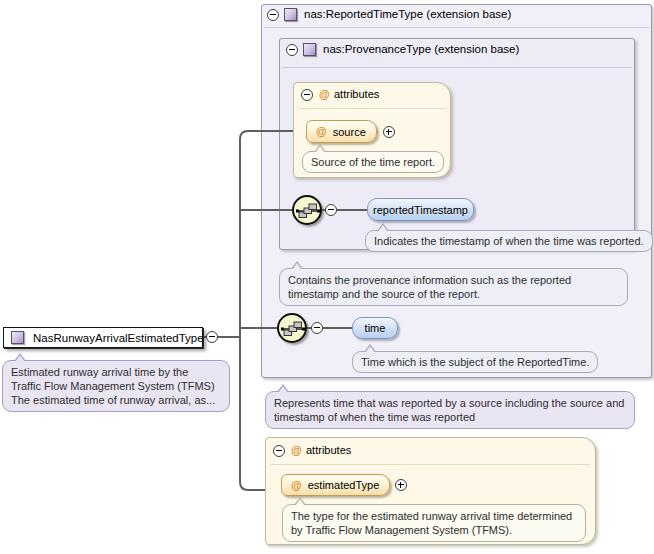  What do you see at coordinates (454, 287) in the screenshot?
I see `provenance-doc-tooltip: Contains the provenance information such…` at bounding box center [454, 287].